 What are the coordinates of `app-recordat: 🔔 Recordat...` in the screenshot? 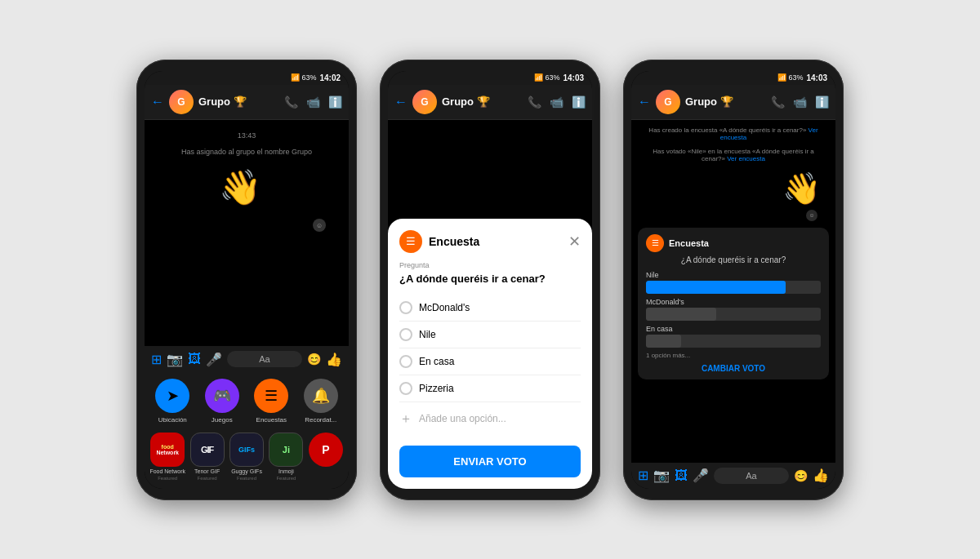 It's located at (321, 402).